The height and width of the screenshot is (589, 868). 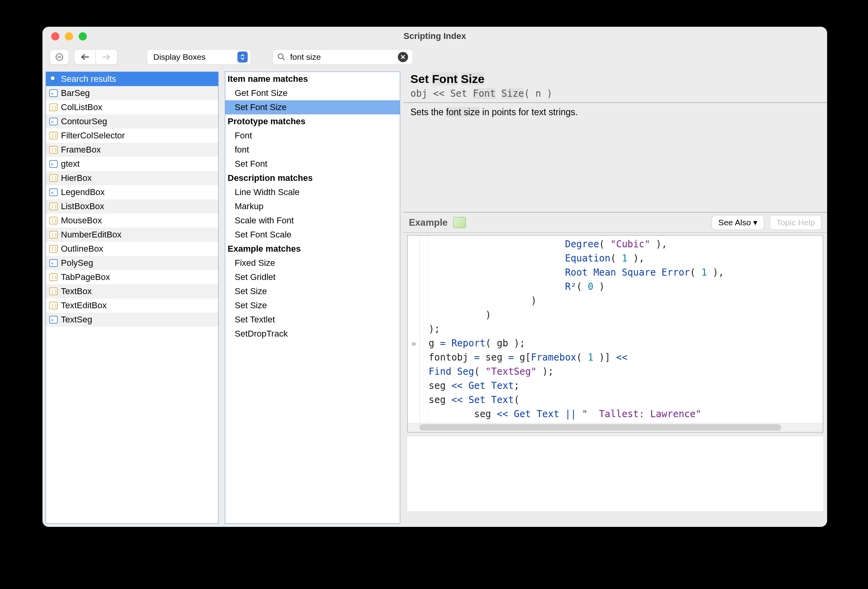 I want to click on result-group-header-label: Description matches, so click(x=270, y=178).